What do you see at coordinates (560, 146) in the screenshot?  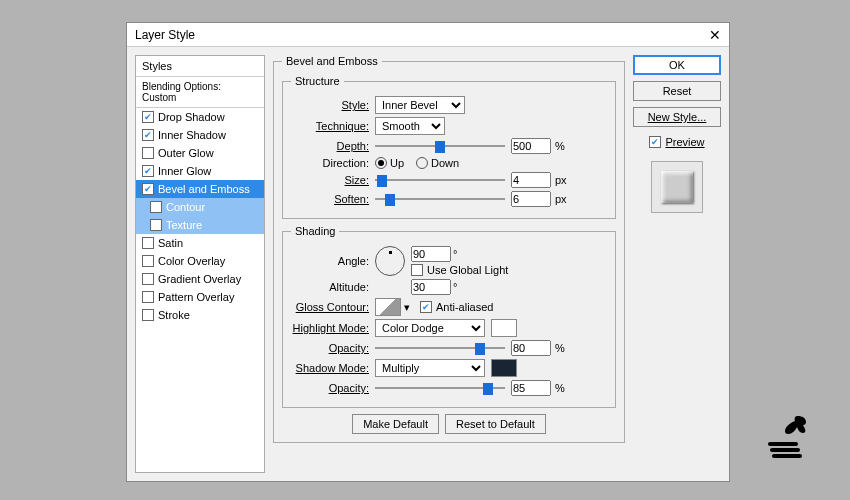 I see `depth-unit: %` at bounding box center [560, 146].